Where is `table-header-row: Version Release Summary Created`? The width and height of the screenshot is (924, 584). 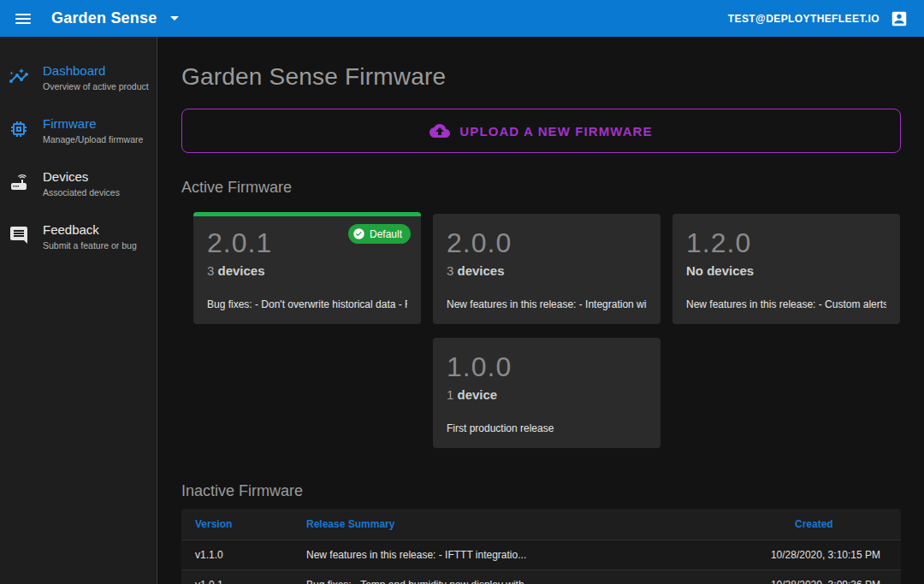 table-header-row: Version Release Summary Created is located at coordinates (541, 524).